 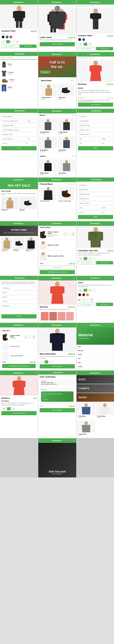 I want to click on checkout-btn-14: PROCEED TO CHECKOUT, so click(x=57, y=272).